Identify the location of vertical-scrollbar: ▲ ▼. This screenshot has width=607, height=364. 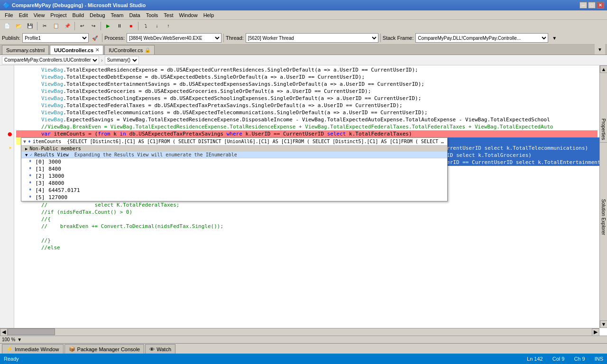
(603, 197).